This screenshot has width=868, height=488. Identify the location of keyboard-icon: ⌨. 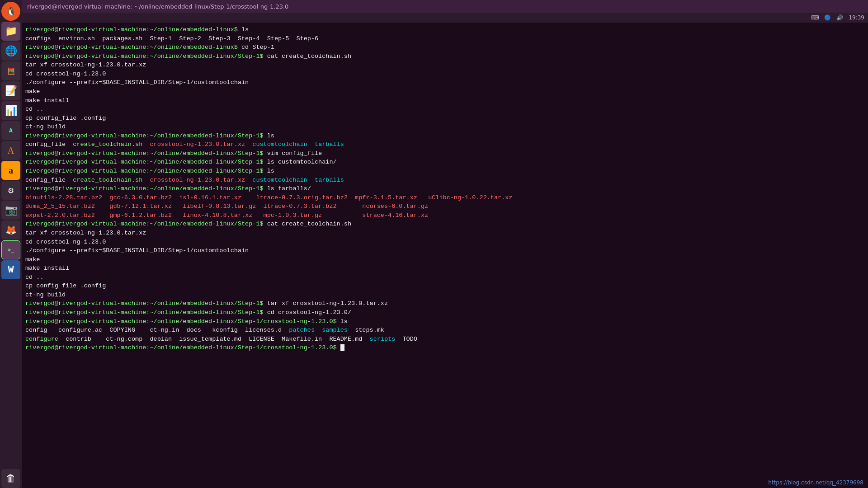
(815, 18).